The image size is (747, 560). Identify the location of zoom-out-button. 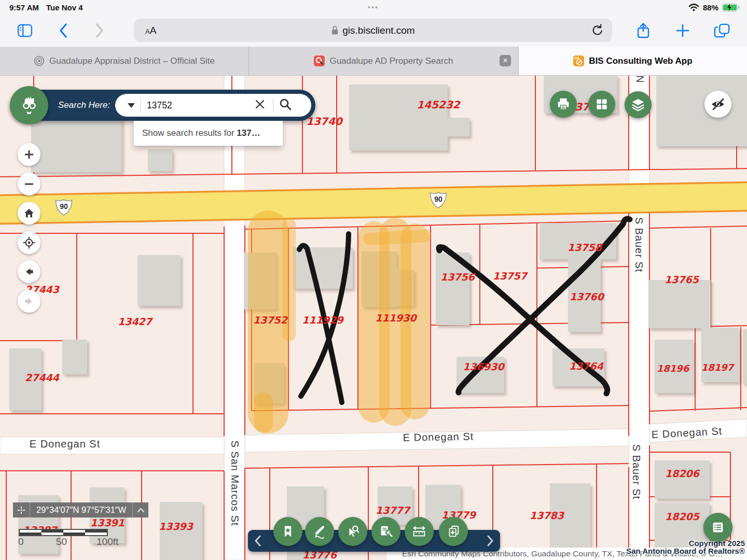
(29, 184).